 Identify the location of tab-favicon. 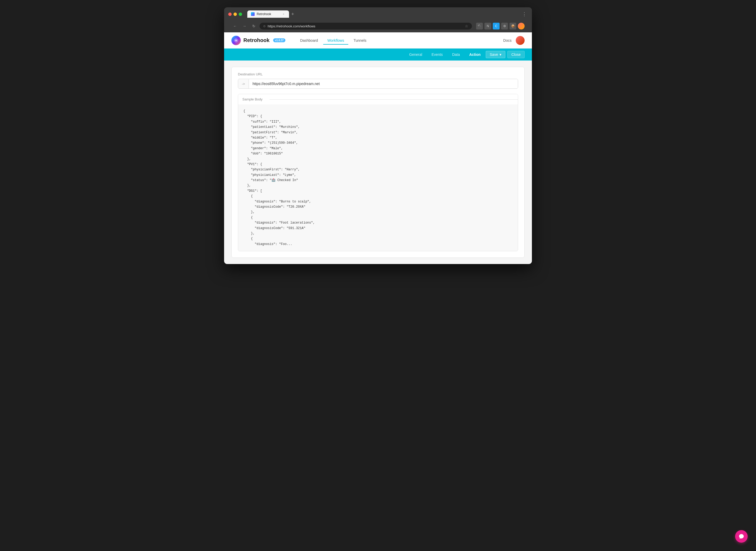
(253, 14).